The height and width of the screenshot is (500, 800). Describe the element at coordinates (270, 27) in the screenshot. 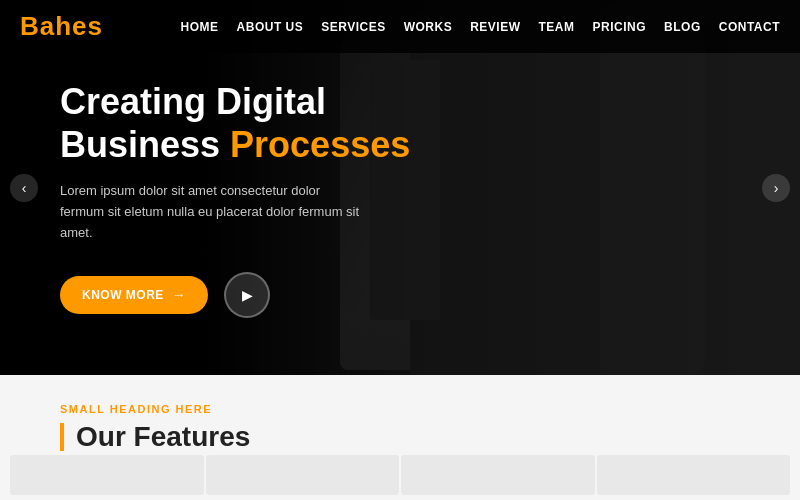

I see `nav-item-about: ABOUT US` at that location.